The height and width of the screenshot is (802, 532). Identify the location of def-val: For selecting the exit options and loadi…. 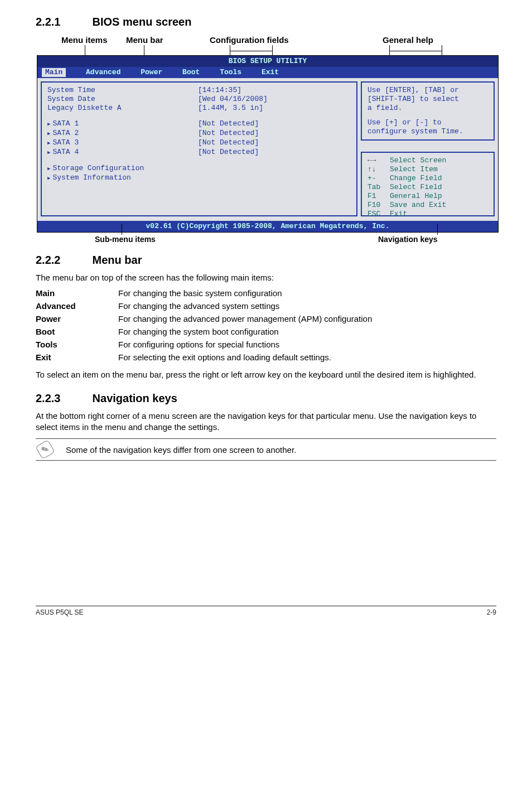
(245, 357).